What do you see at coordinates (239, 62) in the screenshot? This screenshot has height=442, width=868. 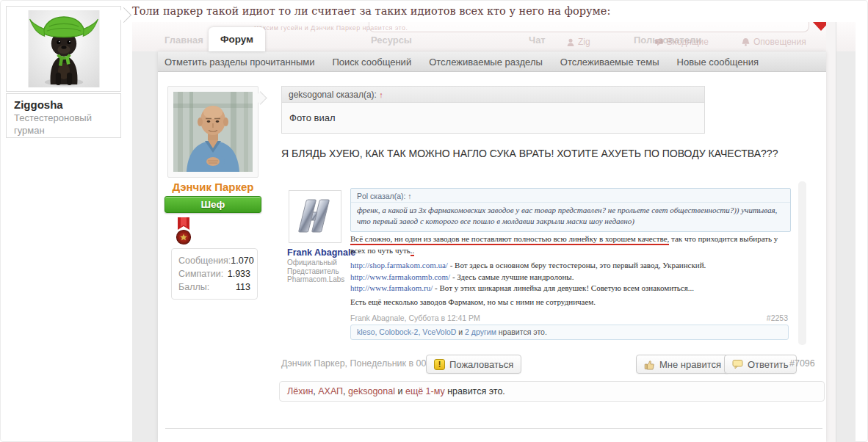 I see `nav-mark-read: Отметить разделы прочитанными` at bounding box center [239, 62].